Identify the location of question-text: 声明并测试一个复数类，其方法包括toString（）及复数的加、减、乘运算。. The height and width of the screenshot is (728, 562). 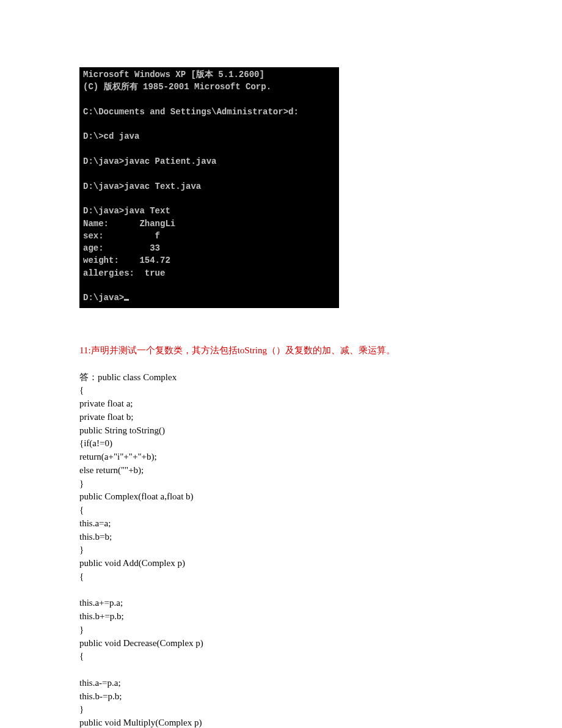
(243, 350).